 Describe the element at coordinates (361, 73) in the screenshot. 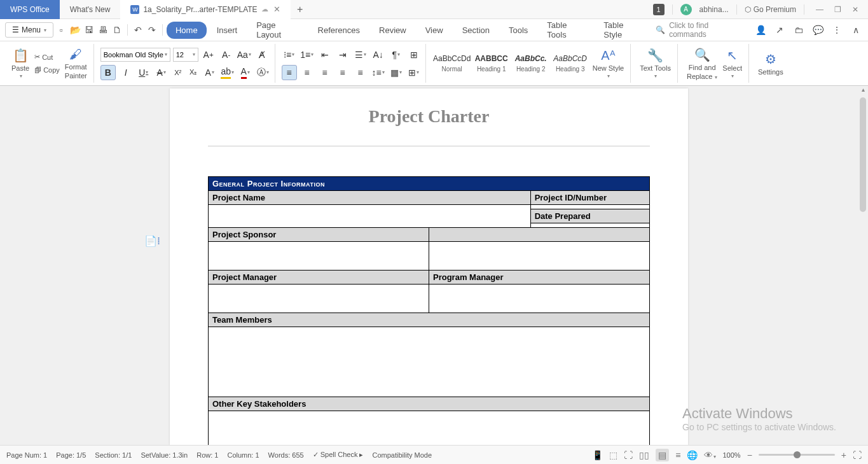

I see `distribute-button: ≡` at that location.